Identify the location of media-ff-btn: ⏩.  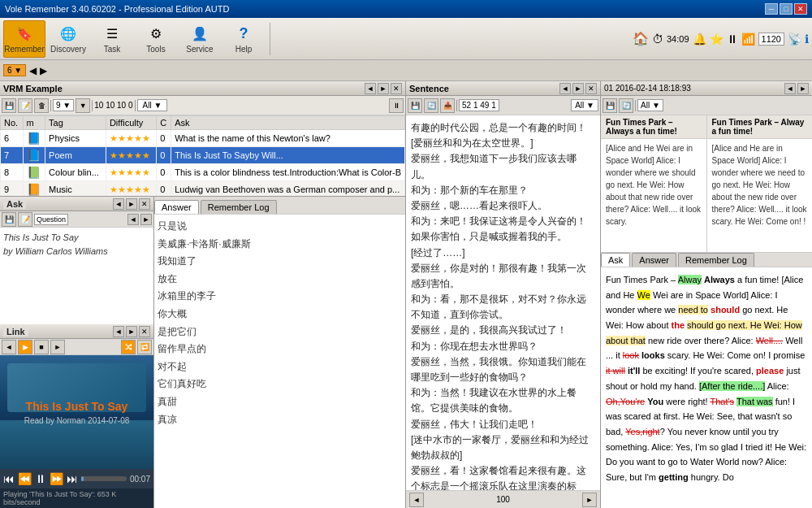
(57, 479).